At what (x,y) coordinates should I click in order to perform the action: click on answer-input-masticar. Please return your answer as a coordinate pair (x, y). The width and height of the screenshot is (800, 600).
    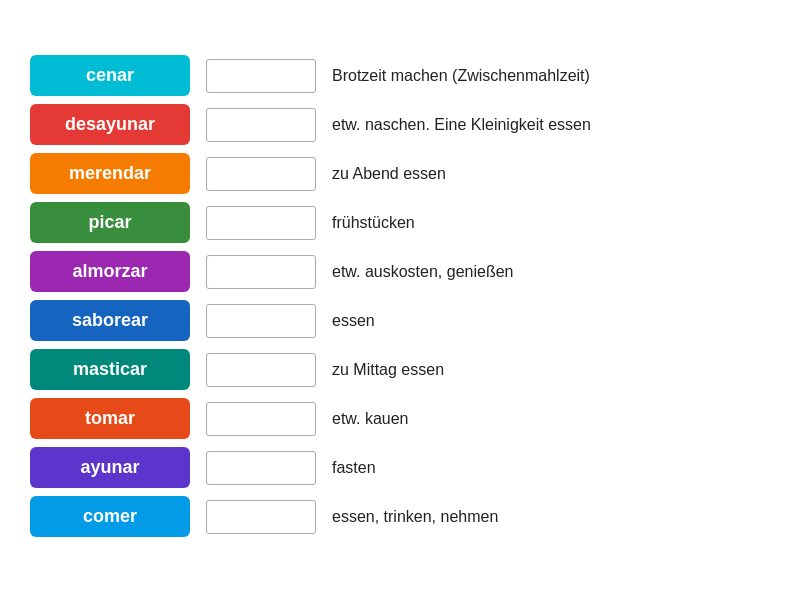
    Looking at the image, I should click on (261, 370).